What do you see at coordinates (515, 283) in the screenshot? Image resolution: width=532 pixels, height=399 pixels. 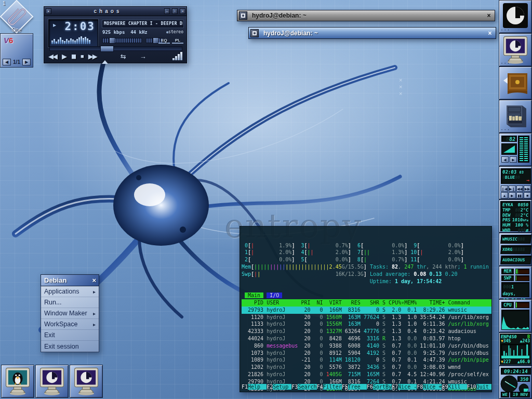 I see `dock-memory-appicon: MEM SWP 0001 days, 17:54:43` at bounding box center [515, 283].